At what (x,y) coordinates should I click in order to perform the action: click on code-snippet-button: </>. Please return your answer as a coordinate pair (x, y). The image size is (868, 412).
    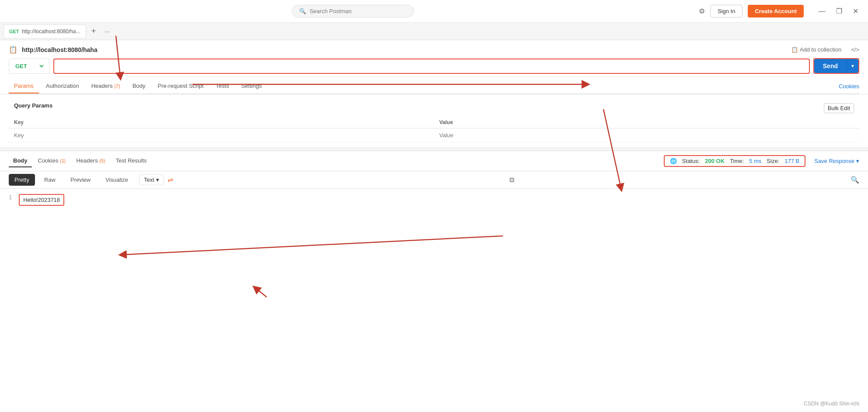
    Looking at the image, I should click on (855, 50).